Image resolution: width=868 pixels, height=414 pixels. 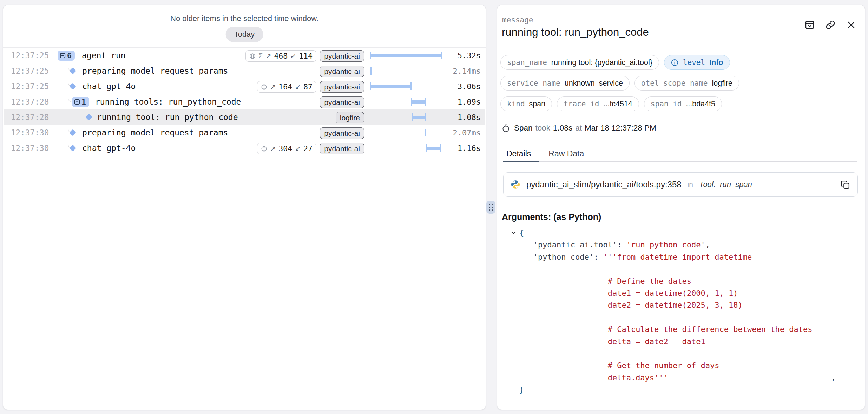 What do you see at coordinates (579, 128) in the screenshot?
I see `timing-at-word: at` at bounding box center [579, 128].